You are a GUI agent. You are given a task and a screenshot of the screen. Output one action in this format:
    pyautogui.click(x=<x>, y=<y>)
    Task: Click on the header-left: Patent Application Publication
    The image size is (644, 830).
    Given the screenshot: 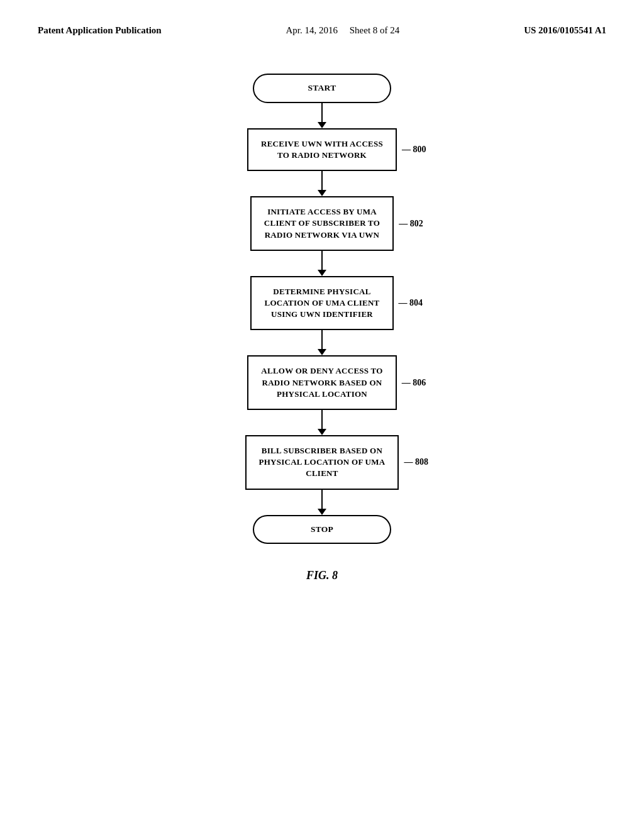 What is the action you would take?
    pyautogui.click(x=99, y=30)
    